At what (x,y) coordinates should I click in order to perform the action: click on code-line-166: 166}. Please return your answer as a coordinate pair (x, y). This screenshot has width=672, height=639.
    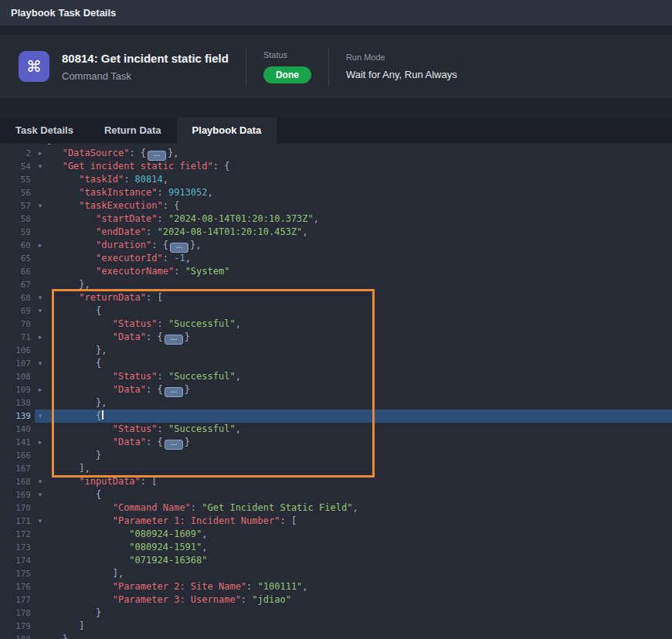
    Looking at the image, I should click on (336, 456).